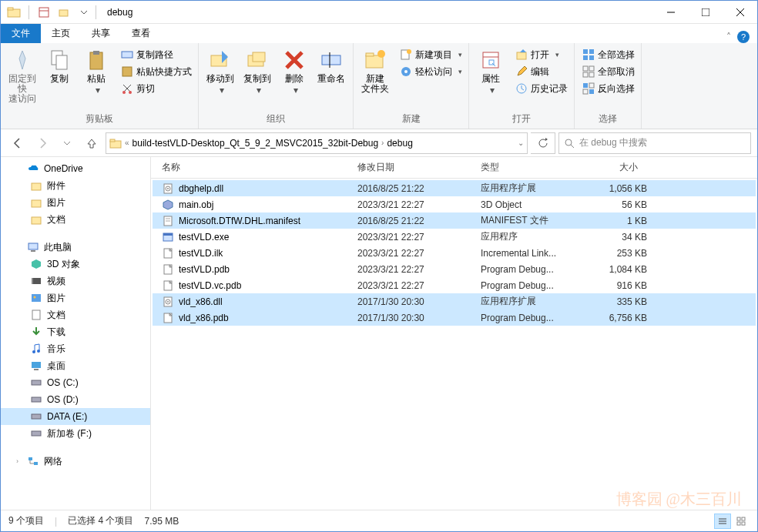  I want to click on open-button: 打开▾, so click(542, 55).